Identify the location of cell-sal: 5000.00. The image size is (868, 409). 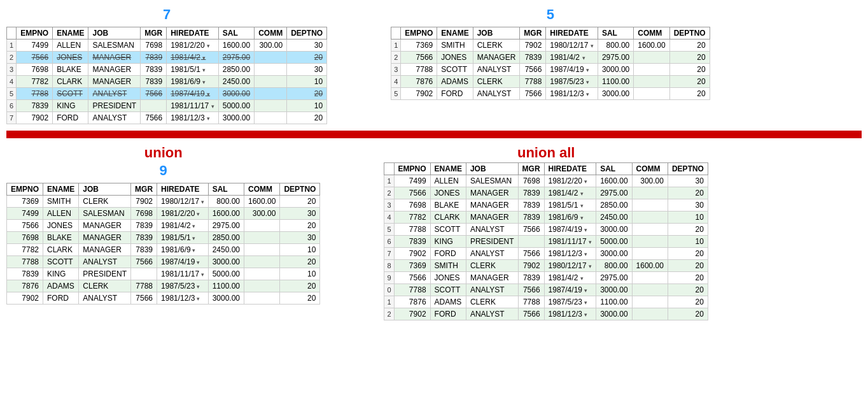
(226, 274).